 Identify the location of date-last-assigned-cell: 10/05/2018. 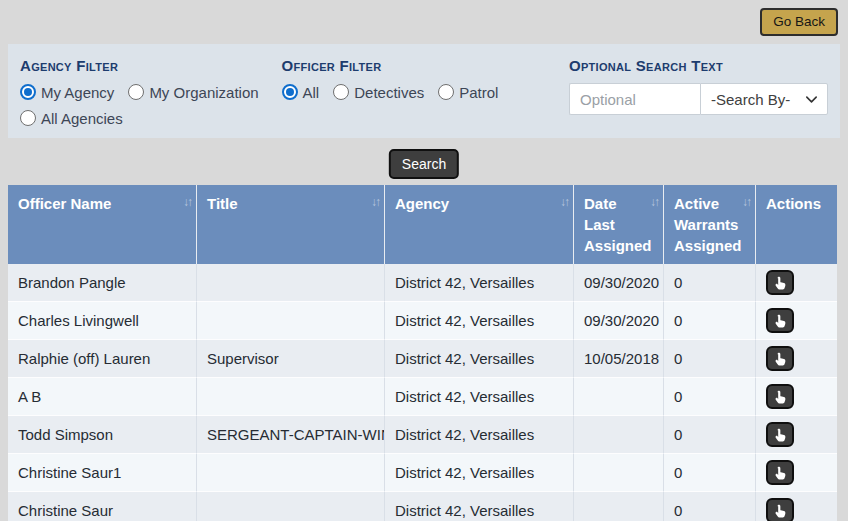
(619, 359).